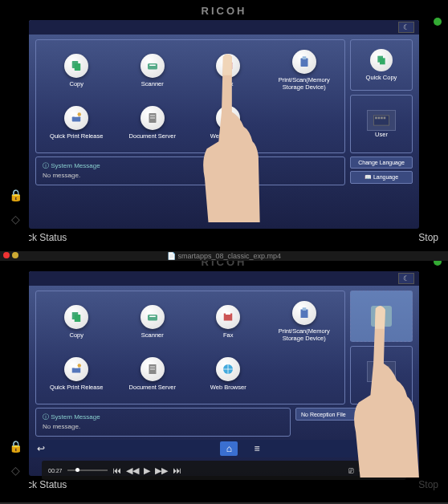 This screenshot has width=448, height=504. I want to click on fax-icon, so click(228, 317).